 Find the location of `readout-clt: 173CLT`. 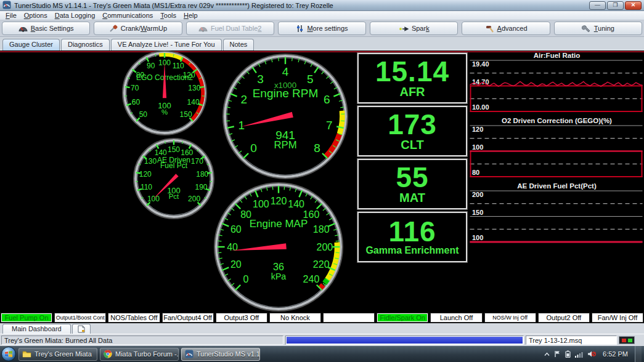

readout-clt: 173CLT is located at coordinates (412, 131).